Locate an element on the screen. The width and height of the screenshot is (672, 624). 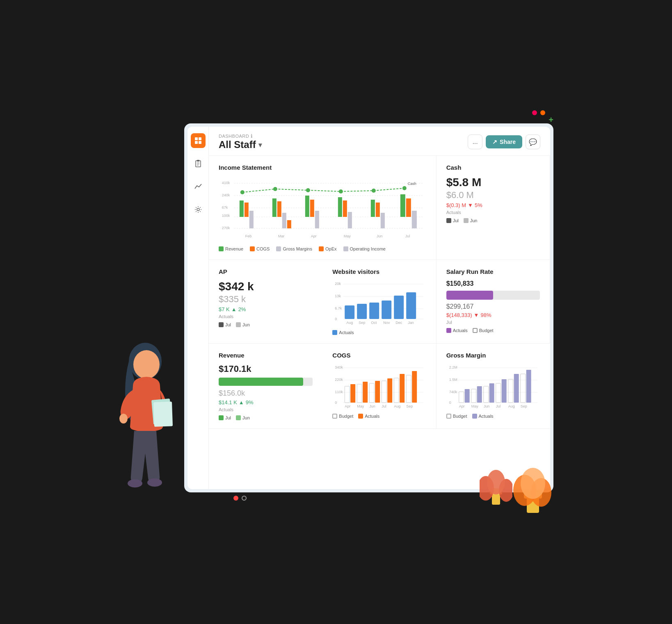
legend-dot-opex is located at coordinates (321, 249).